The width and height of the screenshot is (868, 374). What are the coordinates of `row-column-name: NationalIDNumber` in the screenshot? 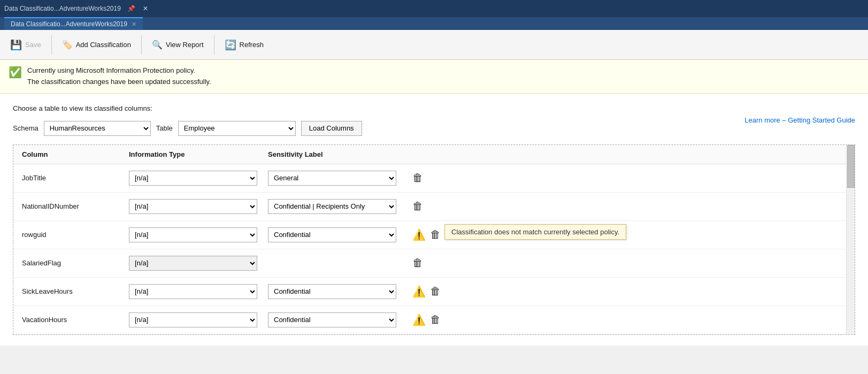 It's located at (75, 207).